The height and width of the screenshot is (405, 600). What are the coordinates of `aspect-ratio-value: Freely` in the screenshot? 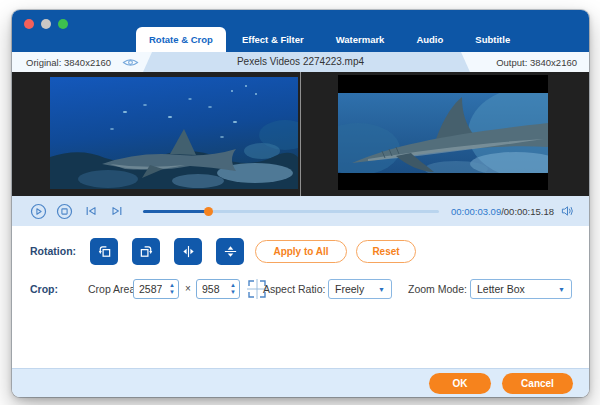 It's located at (350, 289).